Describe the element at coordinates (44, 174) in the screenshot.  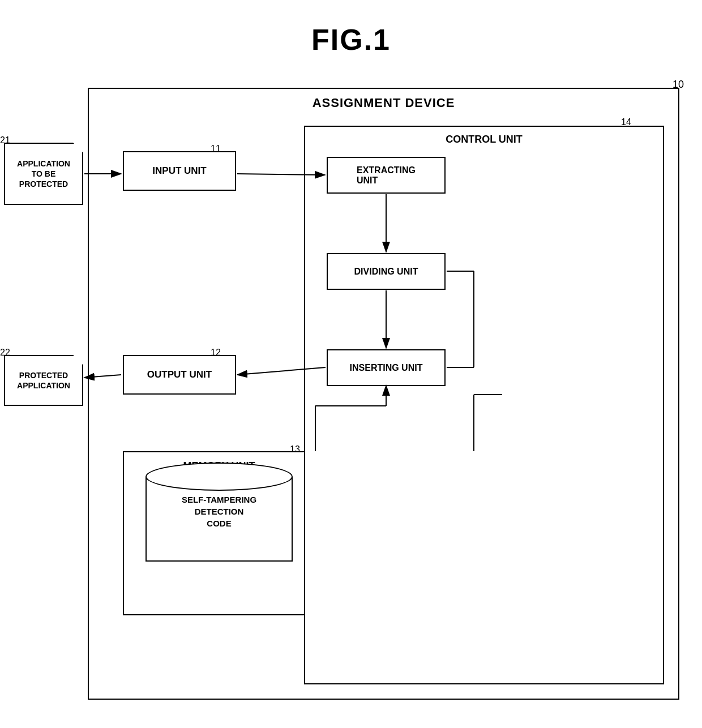
I see `app-protected-label: APPLICATIONTO BEPROTECTED` at that location.